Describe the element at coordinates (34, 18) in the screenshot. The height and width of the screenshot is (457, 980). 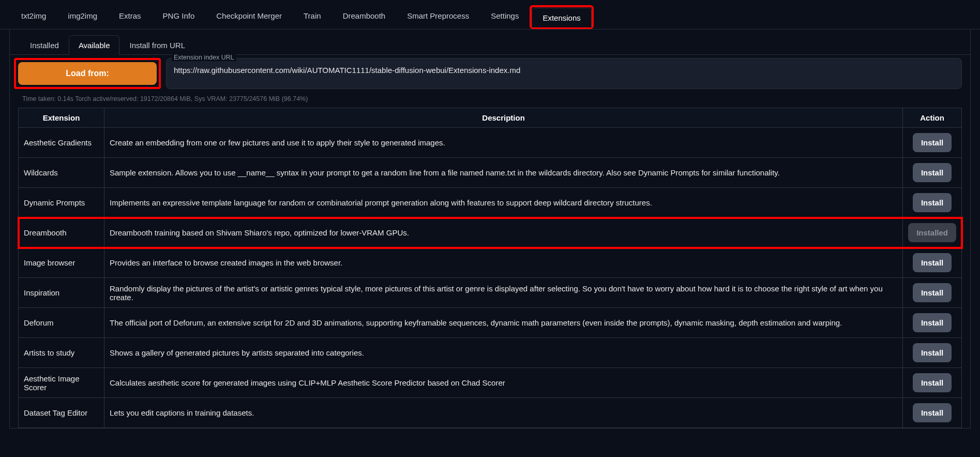
I see `top-tab-txt2img: txt2img` at that location.